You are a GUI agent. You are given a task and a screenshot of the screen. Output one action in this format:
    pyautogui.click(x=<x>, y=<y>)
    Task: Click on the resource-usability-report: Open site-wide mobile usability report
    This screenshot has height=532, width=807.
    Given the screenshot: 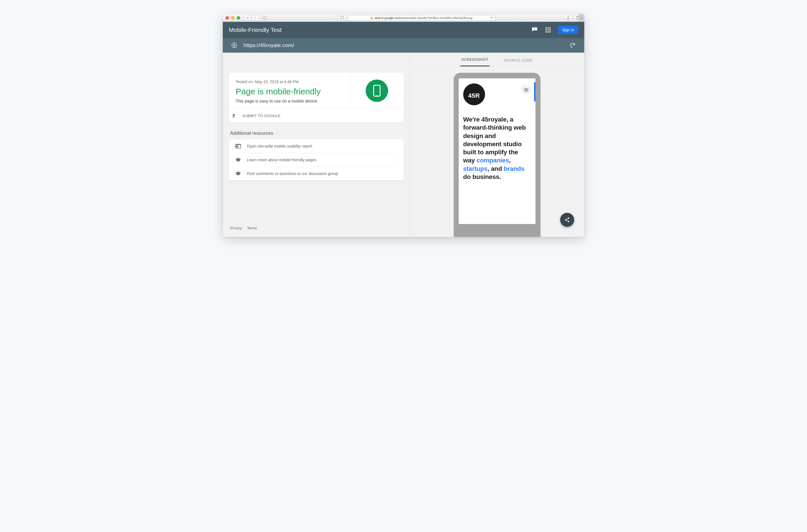 What is the action you would take?
    pyautogui.click(x=316, y=146)
    